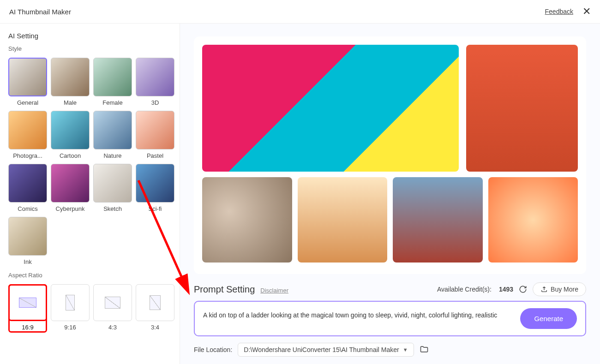 The height and width of the screenshot is (364, 600). Describe the element at coordinates (113, 308) in the screenshot. I see `aspect-item-4-3: 4:3` at that location.